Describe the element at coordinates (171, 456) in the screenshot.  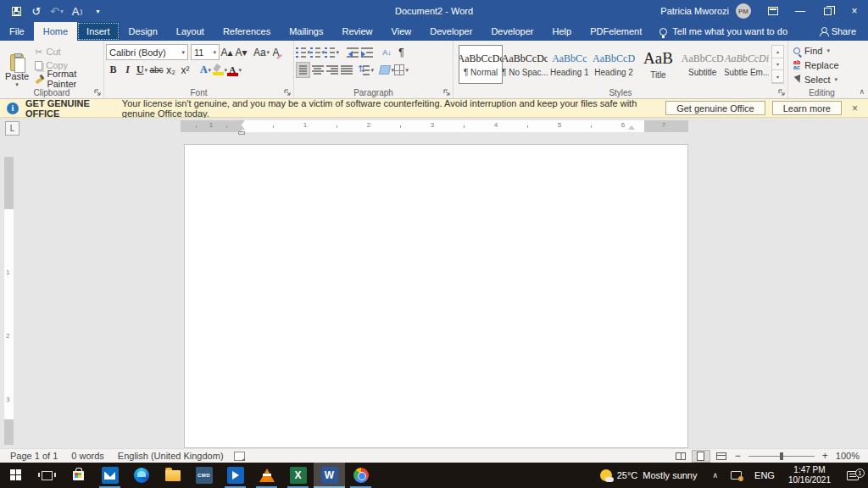
I see `language-status: English (United Kingdom)` at that location.